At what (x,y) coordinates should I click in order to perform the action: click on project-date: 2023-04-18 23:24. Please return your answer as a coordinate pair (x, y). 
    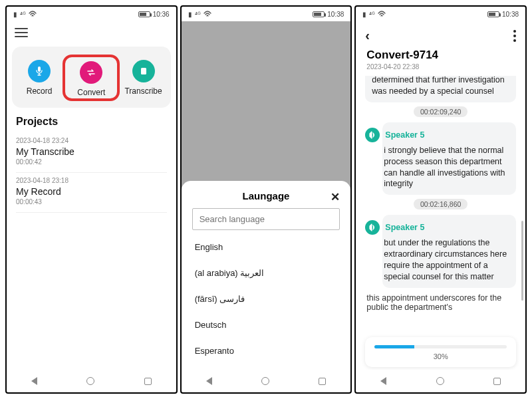
    Looking at the image, I should click on (92, 141).